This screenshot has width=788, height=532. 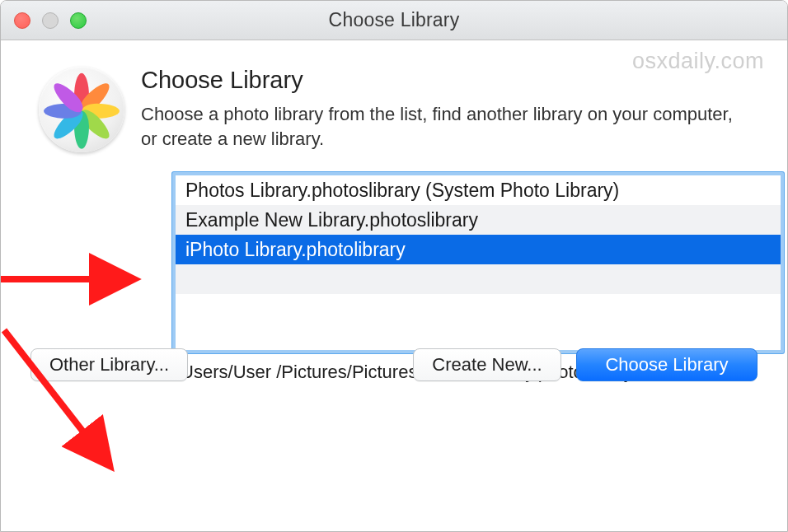 What do you see at coordinates (394, 110) in the screenshot?
I see `header-row: Choose Library Choose a photo library fr…` at bounding box center [394, 110].